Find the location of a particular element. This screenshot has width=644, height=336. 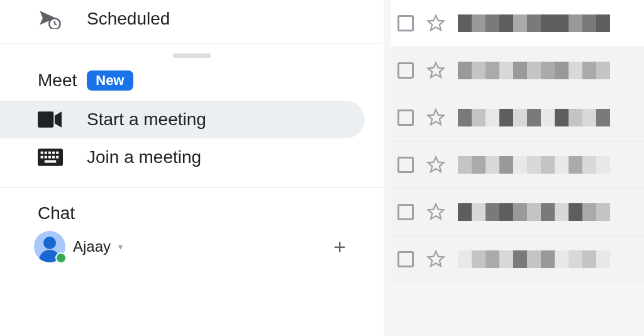

chat-section-header: Chat is located at coordinates (192, 206).